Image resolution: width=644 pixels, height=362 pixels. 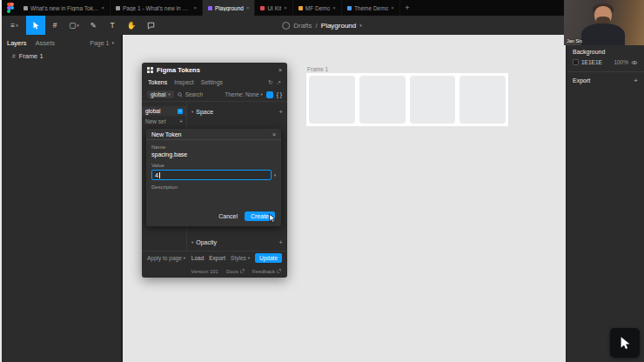 I want to click on frame-name-label: Frame 1, so click(x=318, y=70).